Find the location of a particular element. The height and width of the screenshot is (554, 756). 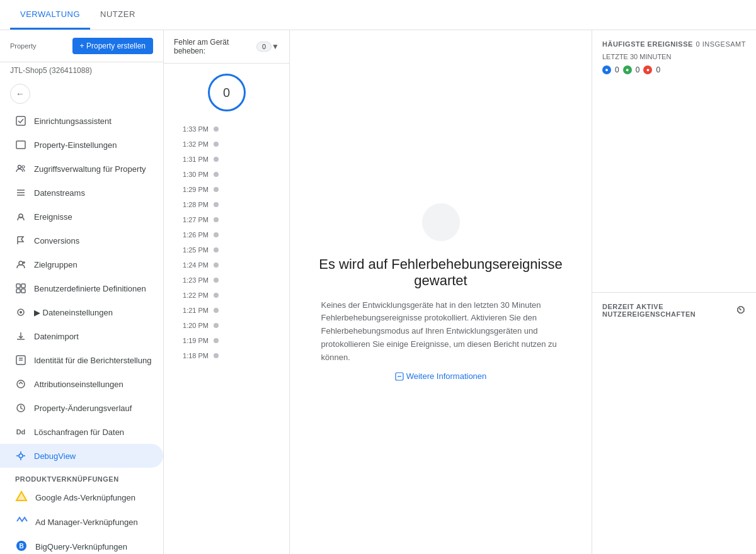

sidebar-item-label: Datenimport is located at coordinates (57, 336).